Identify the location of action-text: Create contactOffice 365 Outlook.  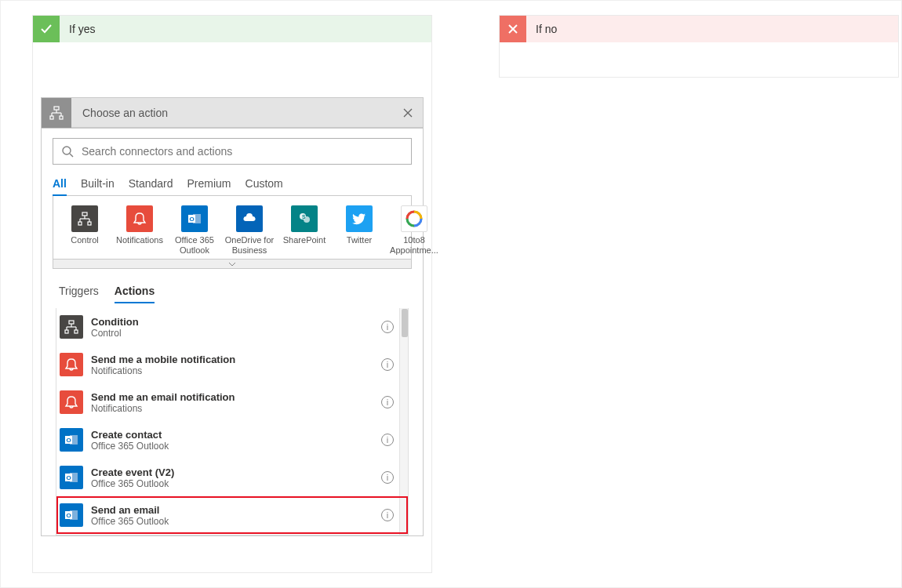
(236, 441).